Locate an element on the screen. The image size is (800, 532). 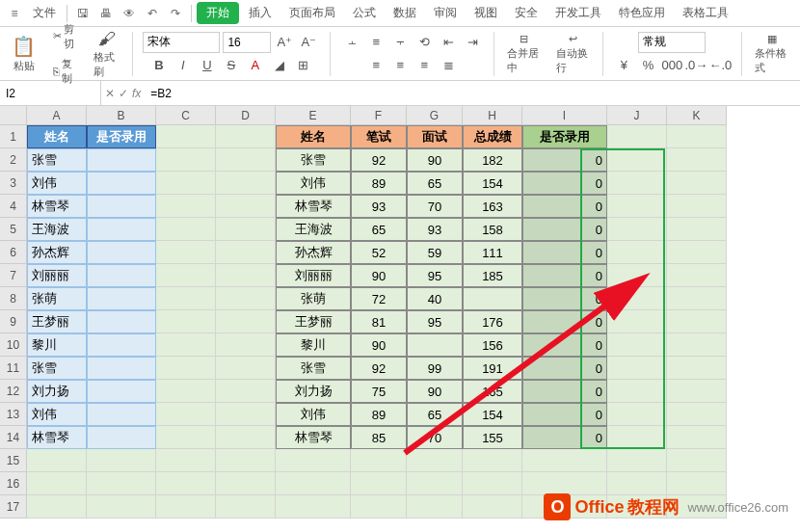
tab-insert: 插入 is located at coordinates (260, 13).